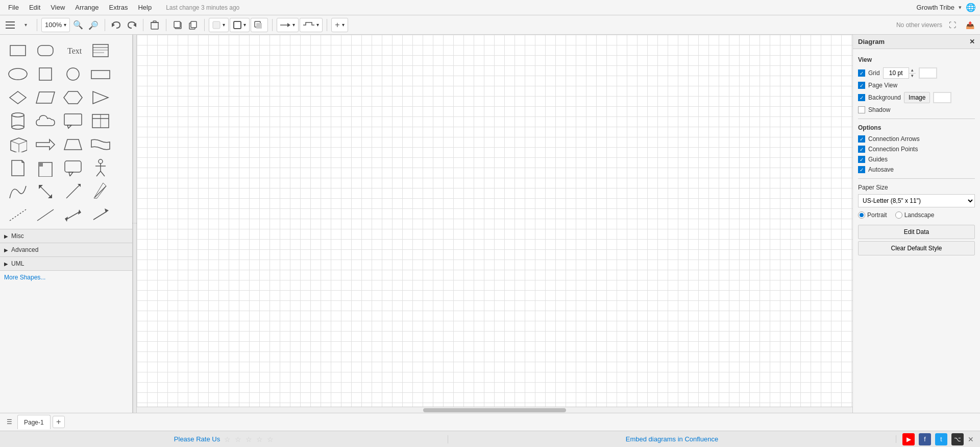  Describe the element at coordinates (101, 51) in the screenshot. I see `shape-note` at that location.